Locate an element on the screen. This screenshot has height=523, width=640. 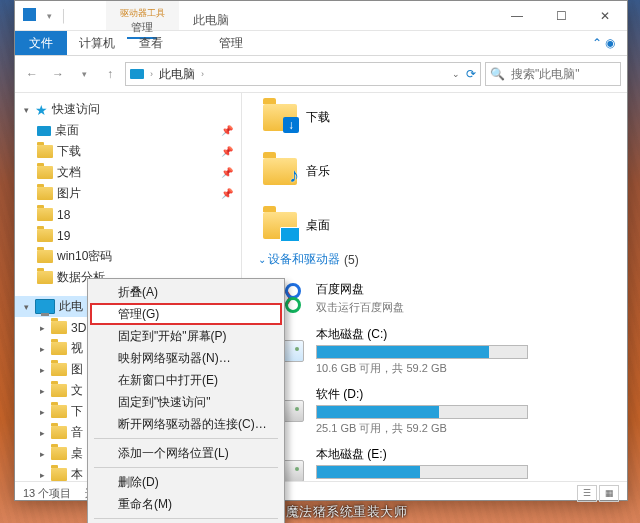
tree-label: 文档 is located at coordinates (69, 172).